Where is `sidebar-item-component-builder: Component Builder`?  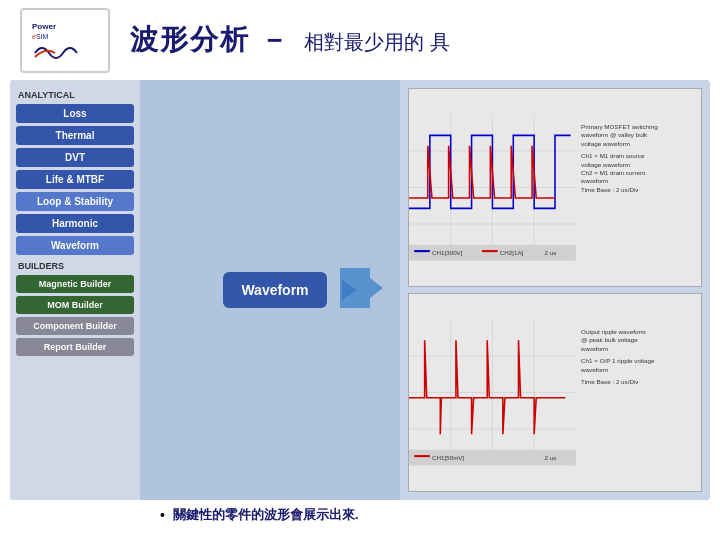
sidebar-item-component-builder: Component Builder is located at coordinates (75, 326).